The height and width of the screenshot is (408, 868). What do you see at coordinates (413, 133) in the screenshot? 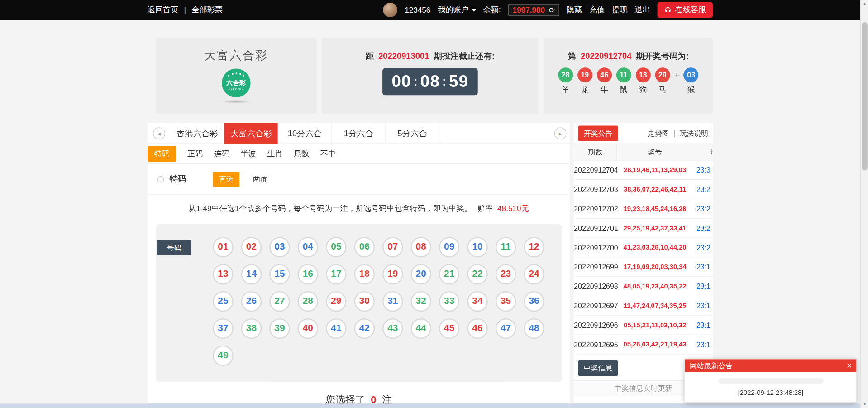
I see `lottery-tab-4: 5分六合` at bounding box center [413, 133].